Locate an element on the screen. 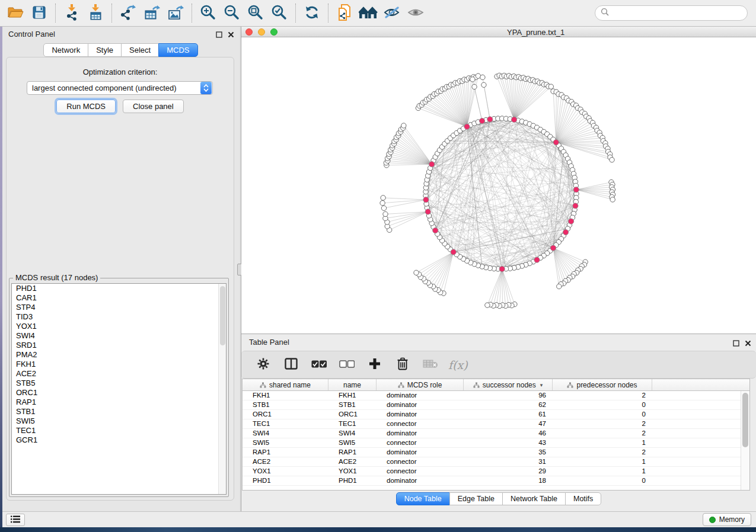  window-zoom-button is located at coordinates (274, 32).